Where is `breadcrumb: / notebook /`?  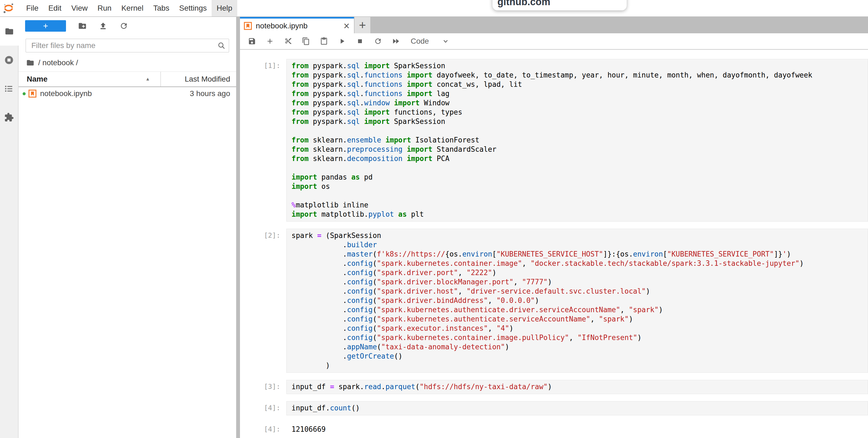
breadcrumb: / notebook / is located at coordinates (127, 62).